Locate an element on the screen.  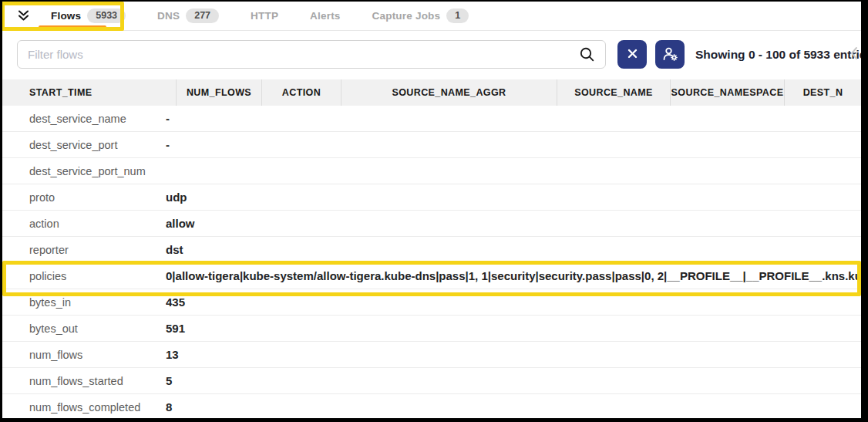
tab-bar: Flows 5933 DNS 277 HTTP Alerts Capture J… is located at coordinates (432, 16).